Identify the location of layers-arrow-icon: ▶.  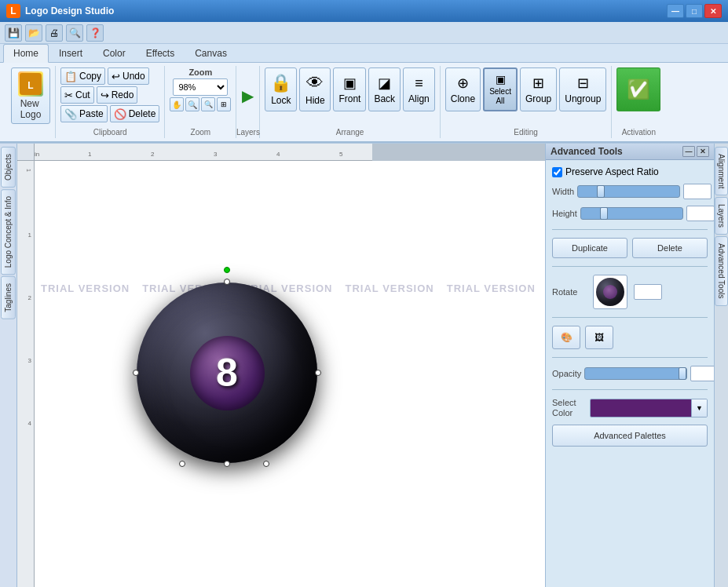
(248, 96).